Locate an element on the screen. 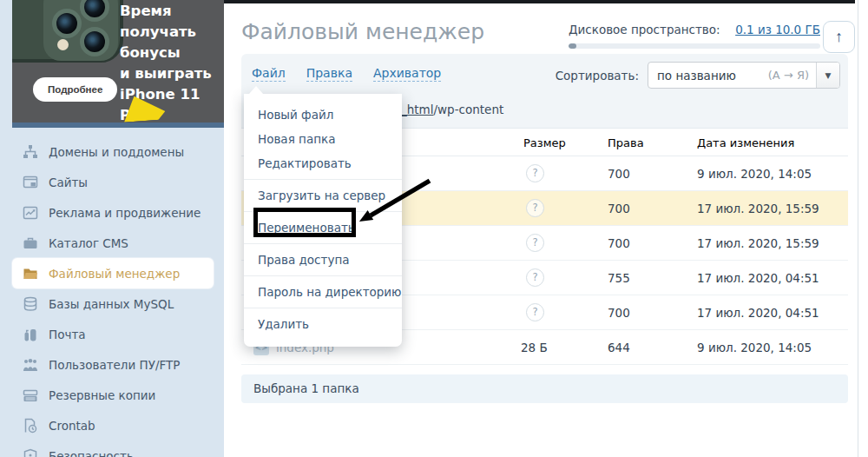 This screenshot has width=868, height=457. sidebar-item-label: Базы данных MySQL is located at coordinates (111, 304).